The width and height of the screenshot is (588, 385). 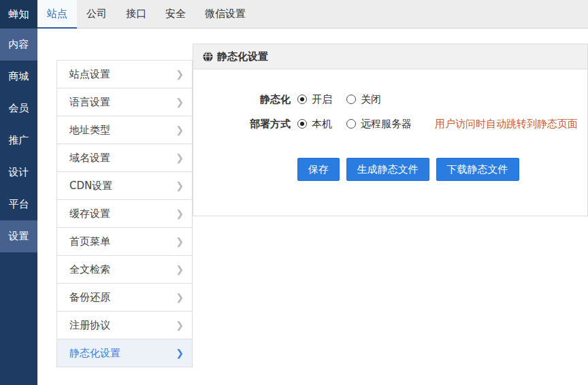 What do you see at coordinates (391, 124) in the screenshot?
I see `form-row-deploy: 部署方式 本机 远程服务器 用户访问时自动跳转到静态页面` at bounding box center [391, 124].